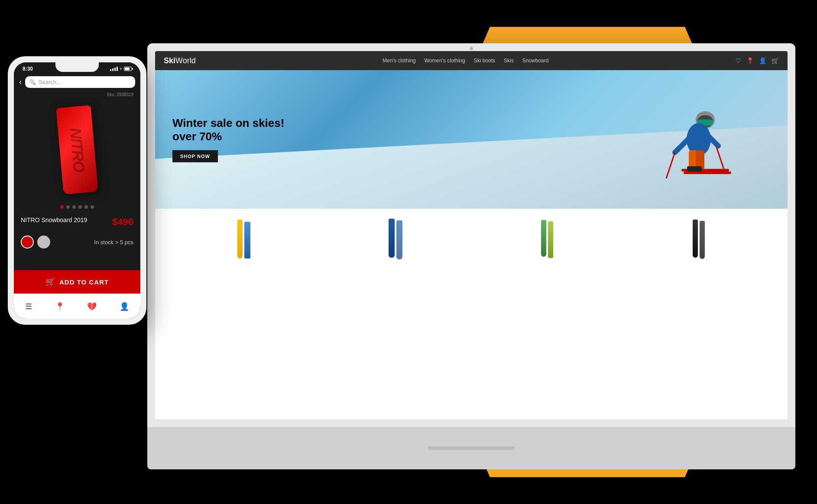 This screenshot has height=504, width=817. Describe the element at coordinates (77, 94) in the screenshot. I see `product-sku: Sku: 2938319` at that location.